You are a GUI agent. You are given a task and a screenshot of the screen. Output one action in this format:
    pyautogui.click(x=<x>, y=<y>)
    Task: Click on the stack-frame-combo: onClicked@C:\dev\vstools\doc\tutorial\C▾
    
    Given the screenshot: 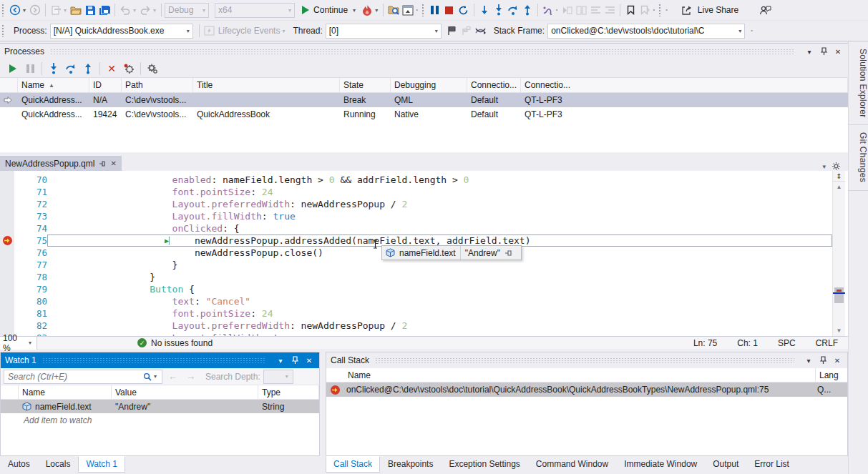 What is the action you would take?
    pyautogui.click(x=646, y=31)
    